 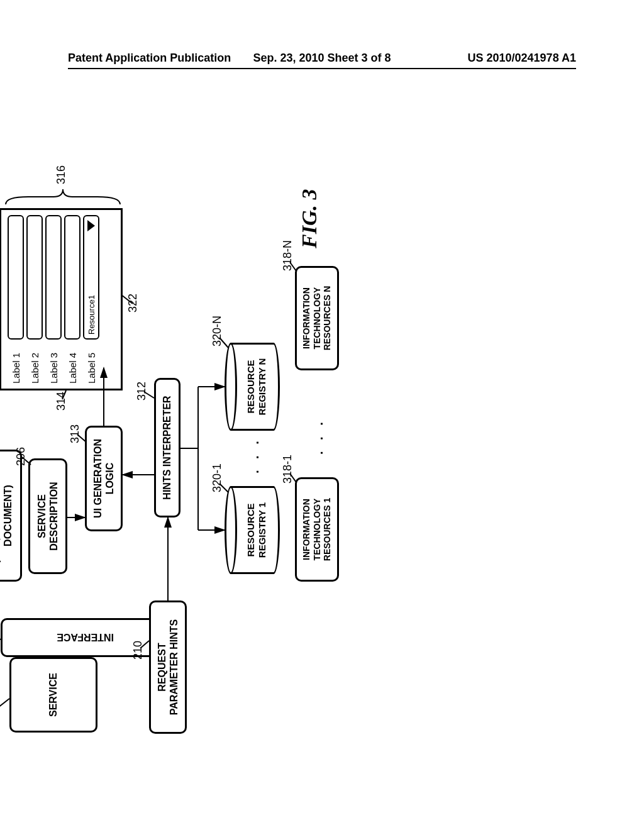 What do you see at coordinates (53, 695) in the screenshot?
I see `box-service: SERVICE` at bounding box center [53, 695].